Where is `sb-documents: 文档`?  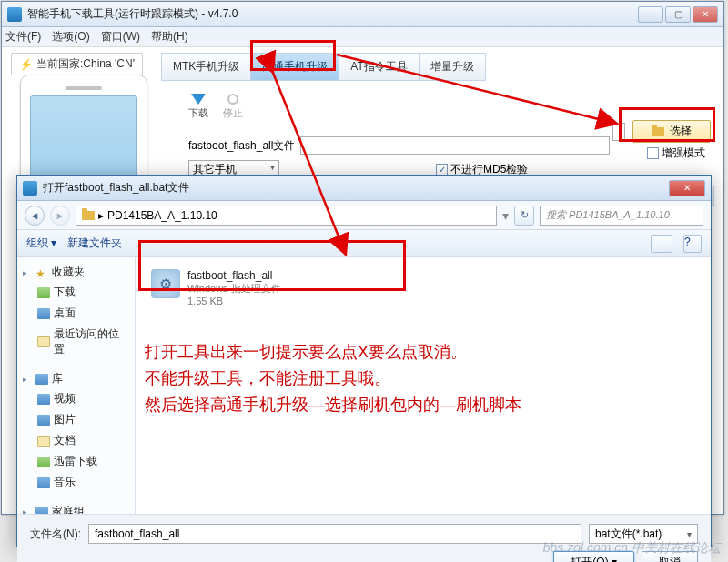 sb-documents: 文档 is located at coordinates (65, 440).